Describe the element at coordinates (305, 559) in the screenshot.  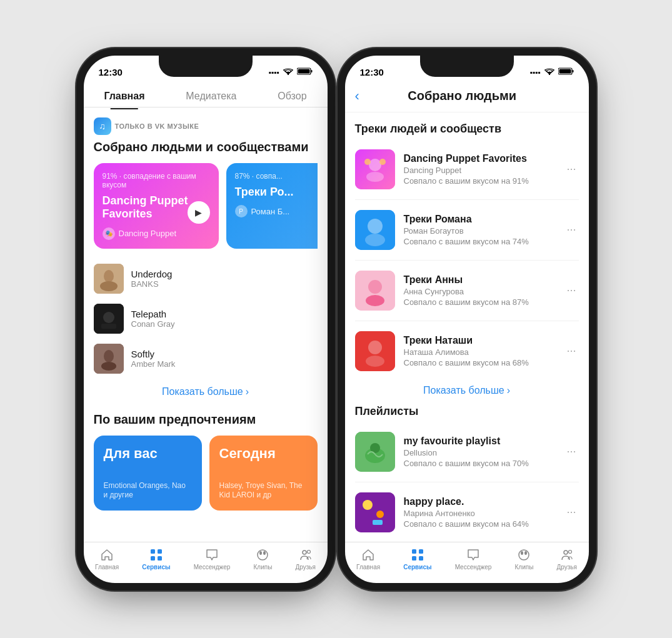
I see `nav-friends-left: Друзья` at that location.